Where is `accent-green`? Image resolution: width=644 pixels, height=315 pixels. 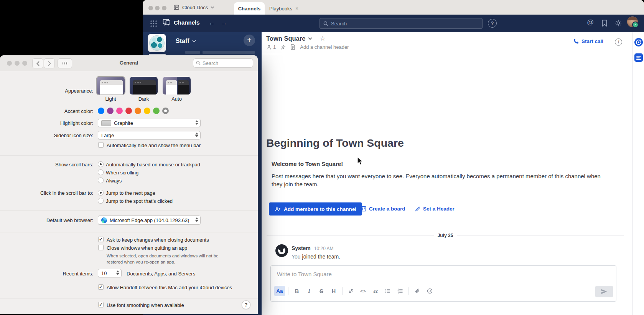 accent-green is located at coordinates (156, 111).